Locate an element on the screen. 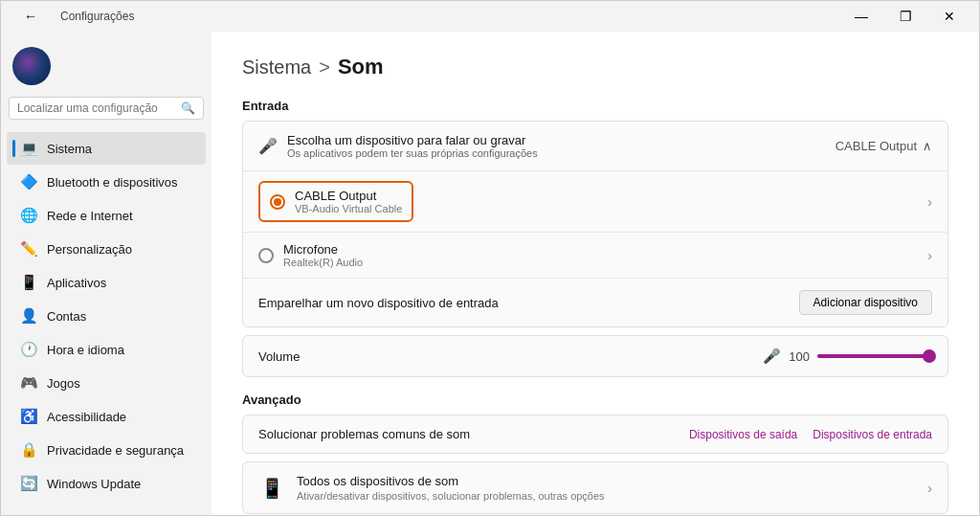 The image size is (980, 516). nav-icon-aplicativos: 📱 is located at coordinates (29, 282).